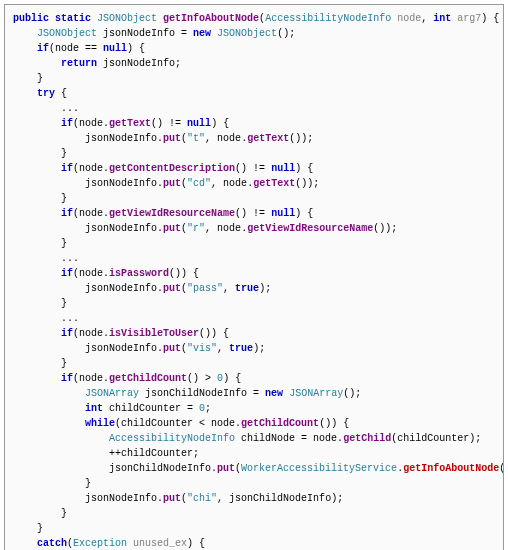  I want to click on code-line: ++childCounter;, so click(254, 454).